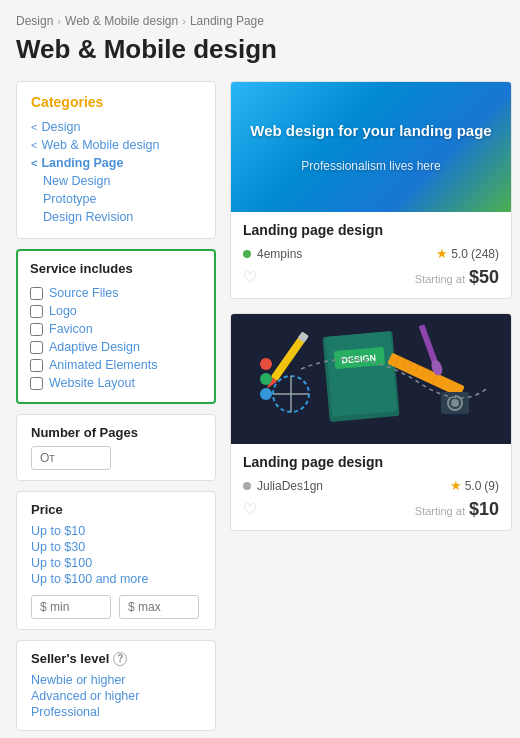 The width and height of the screenshot is (520, 738). I want to click on service-label-layout: Website Layout, so click(92, 383).